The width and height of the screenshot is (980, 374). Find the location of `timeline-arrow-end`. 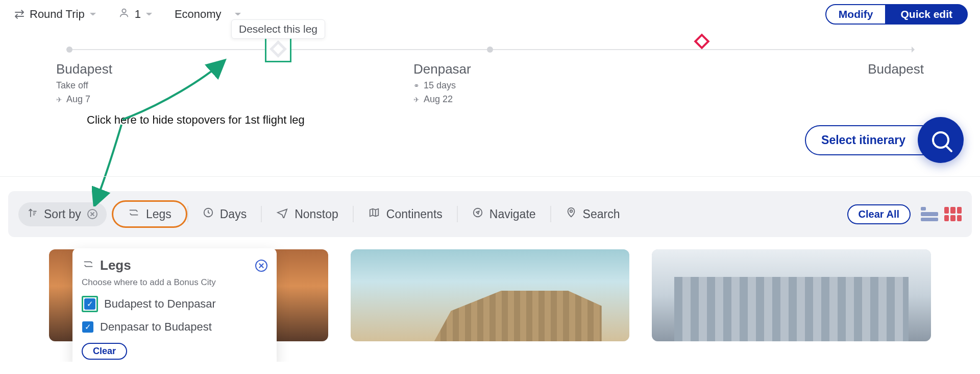

timeline-arrow-end is located at coordinates (915, 50).